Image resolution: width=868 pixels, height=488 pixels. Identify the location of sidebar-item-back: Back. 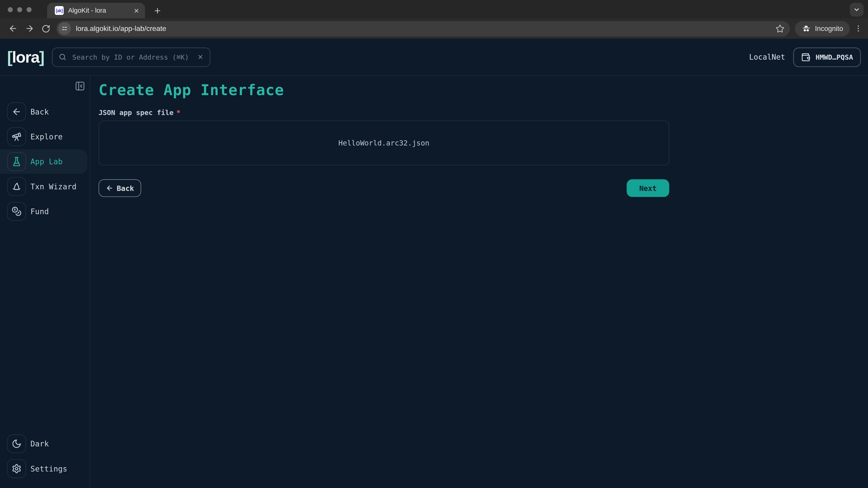
(45, 112).